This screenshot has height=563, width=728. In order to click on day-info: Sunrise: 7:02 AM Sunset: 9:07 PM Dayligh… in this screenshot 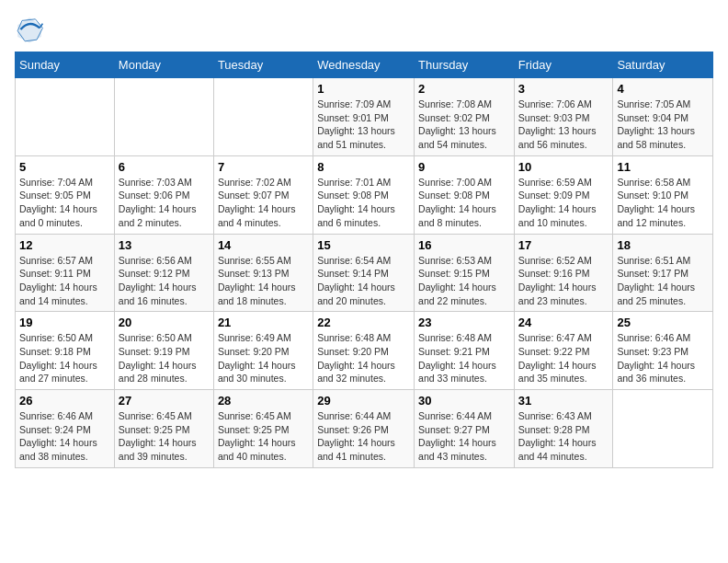, I will do `click(263, 202)`.